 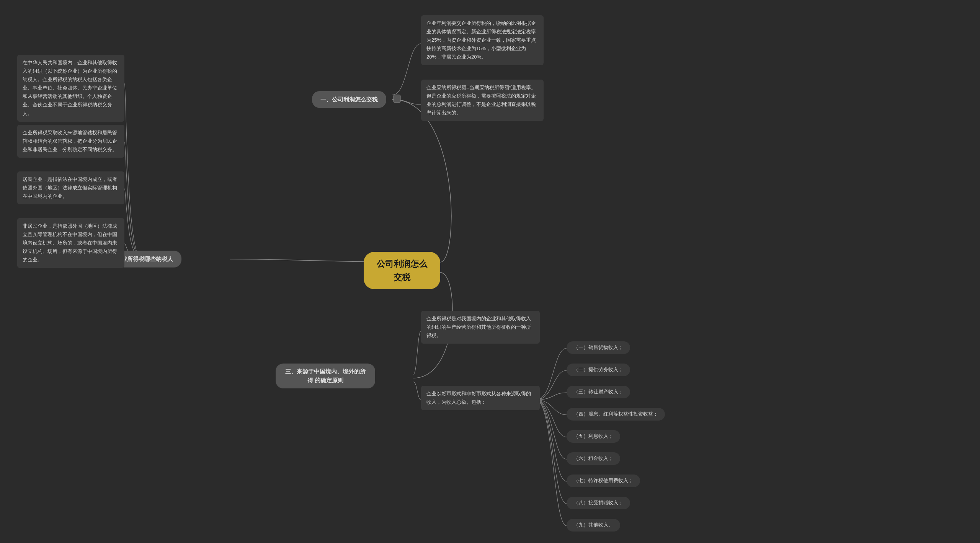 I want to click on income-item-8: （八）接受捐赠收入；, so click(x=598, y=503).